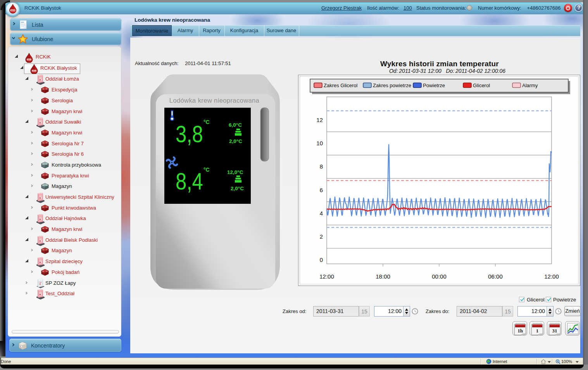 The image size is (588, 370). Describe the element at coordinates (530, 85) in the screenshot. I see `svg-text: Alarmy` at that location.